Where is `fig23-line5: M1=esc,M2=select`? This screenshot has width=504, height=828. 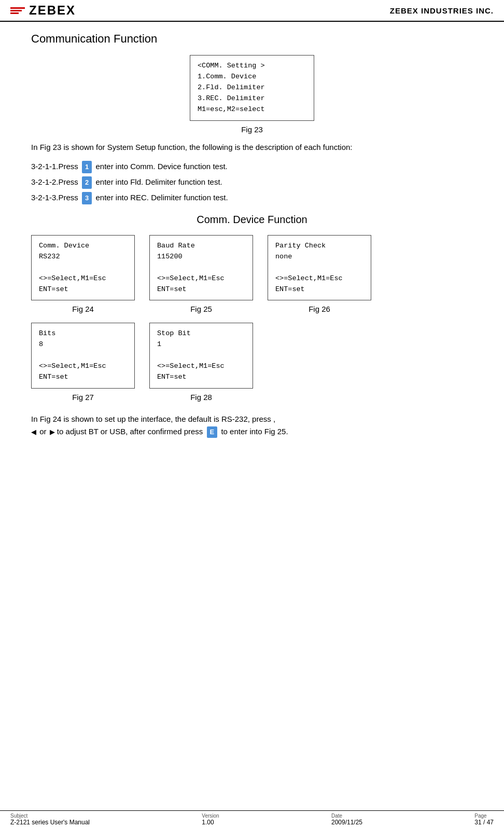 fig23-line5: M1=esc,M2=select is located at coordinates (252, 110).